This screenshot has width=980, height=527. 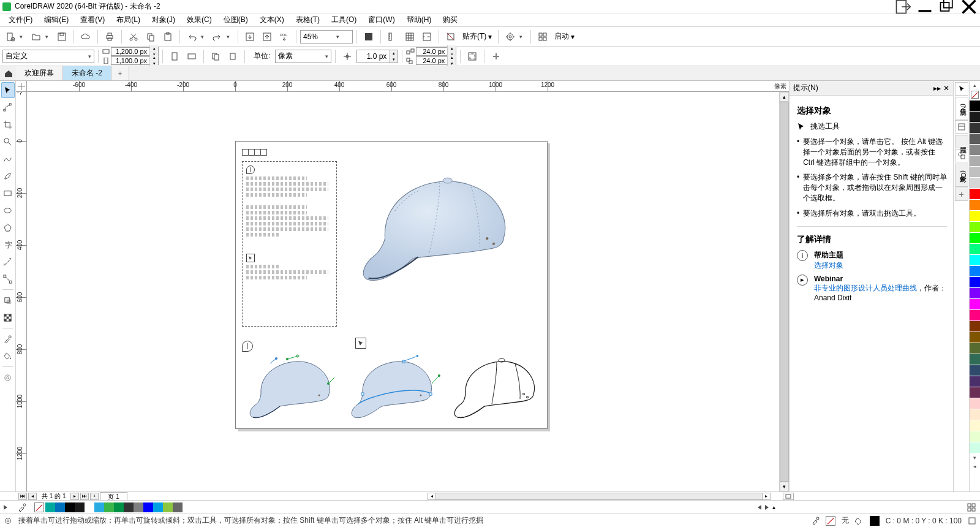 I want to click on cloud-button, so click(x=86, y=37).